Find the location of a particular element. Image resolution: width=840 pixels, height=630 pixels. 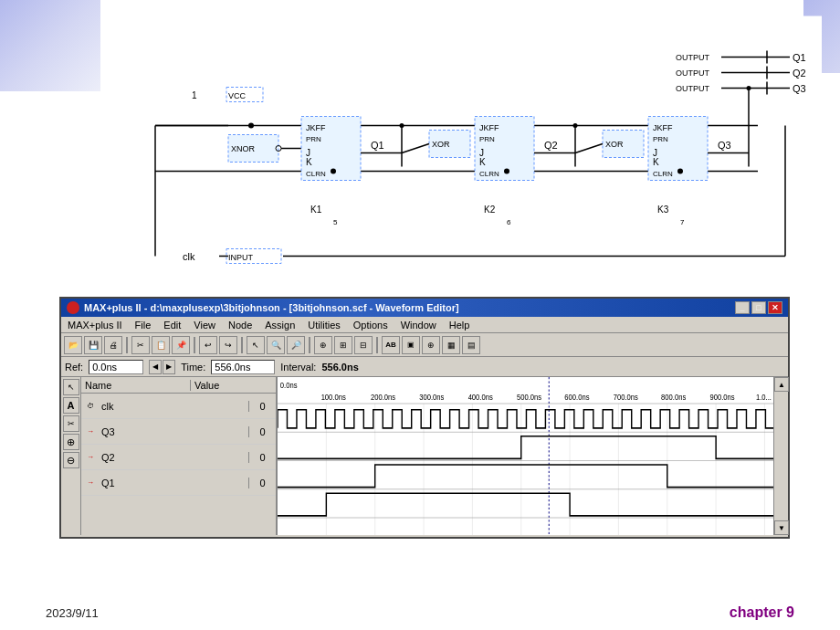

menu-maxplusii: MAX+plus II is located at coordinates (95, 325).